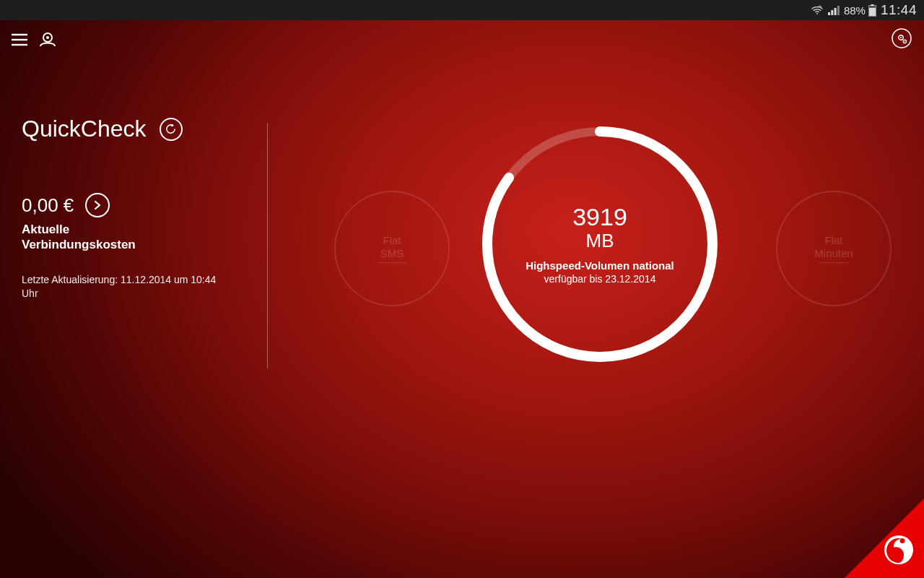  Describe the element at coordinates (600, 266) in the screenshot. I see `data-desc-1: Highspeed-Volumen national` at that location.